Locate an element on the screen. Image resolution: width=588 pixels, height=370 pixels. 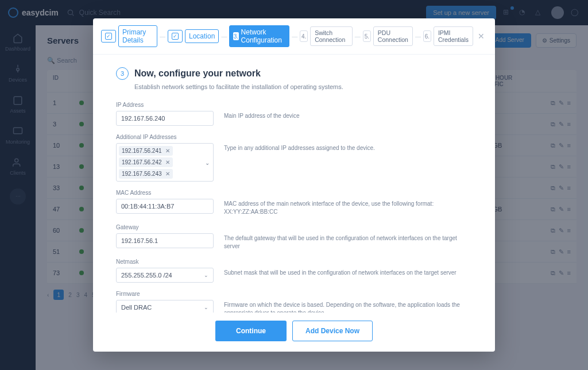
close-icon: ✕ is located at coordinates (481, 36).